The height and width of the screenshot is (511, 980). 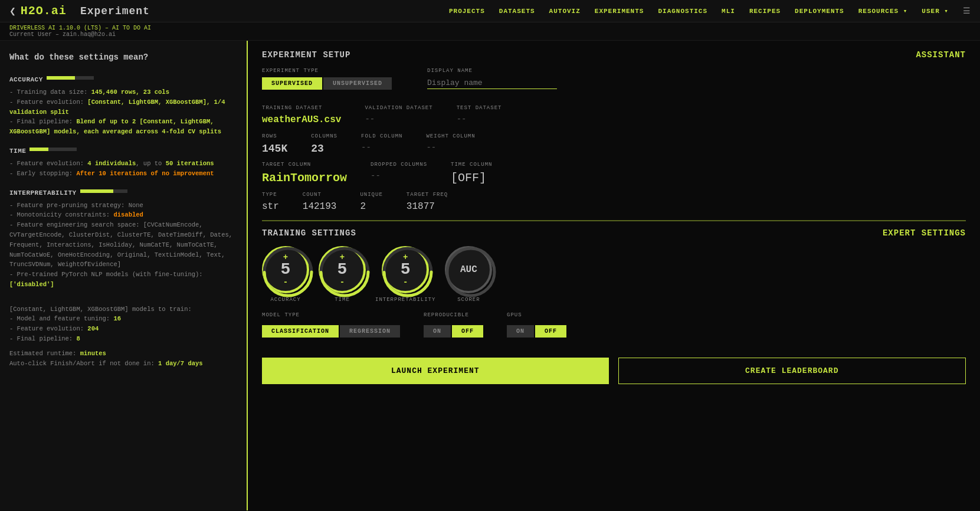 What do you see at coordinates (399, 119) in the screenshot?
I see `validation-dataset-value: --` at bounding box center [399, 119].